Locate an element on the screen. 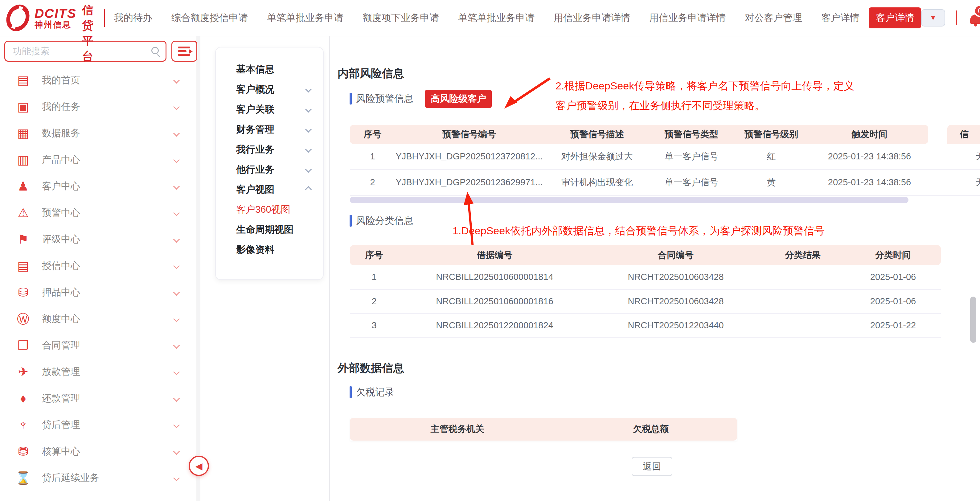 The height and width of the screenshot is (501, 980). submenu-item-customer-relation: 客户关联 is located at coordinates (269, 110).